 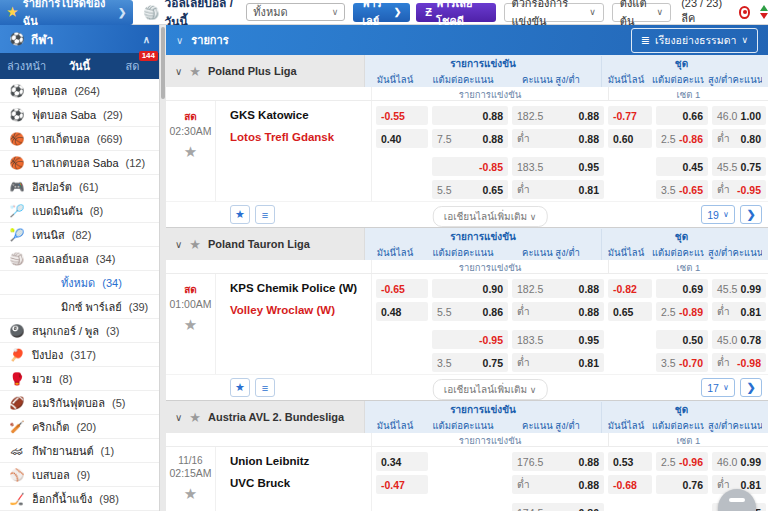 What do you see at coordinates (80, 499) in the screenshot?
I see `sidebar-item: 🏒 ฮ็อกกี้น้ำแข็ง (98)` at bounding box center [80, 499].